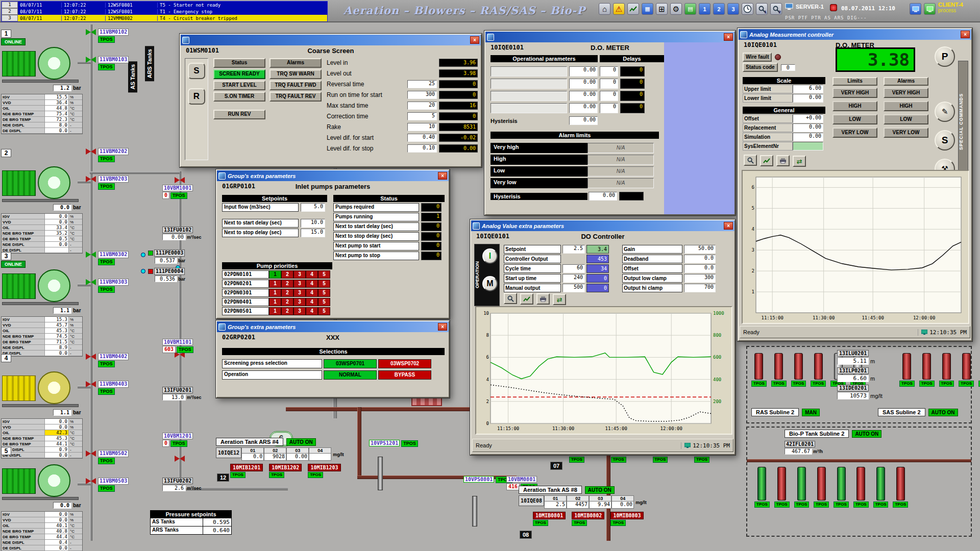  I want to click on clock-icon, so click(747, 9).